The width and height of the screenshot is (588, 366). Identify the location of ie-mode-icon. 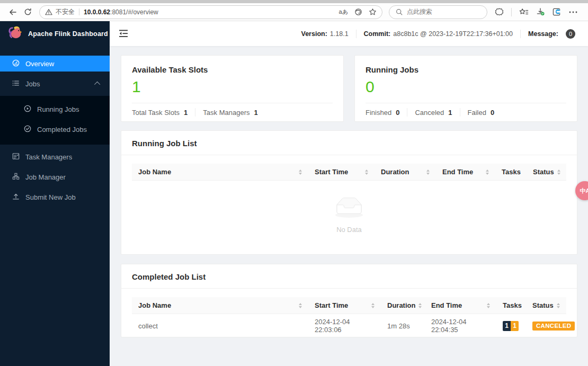
(557, 12).